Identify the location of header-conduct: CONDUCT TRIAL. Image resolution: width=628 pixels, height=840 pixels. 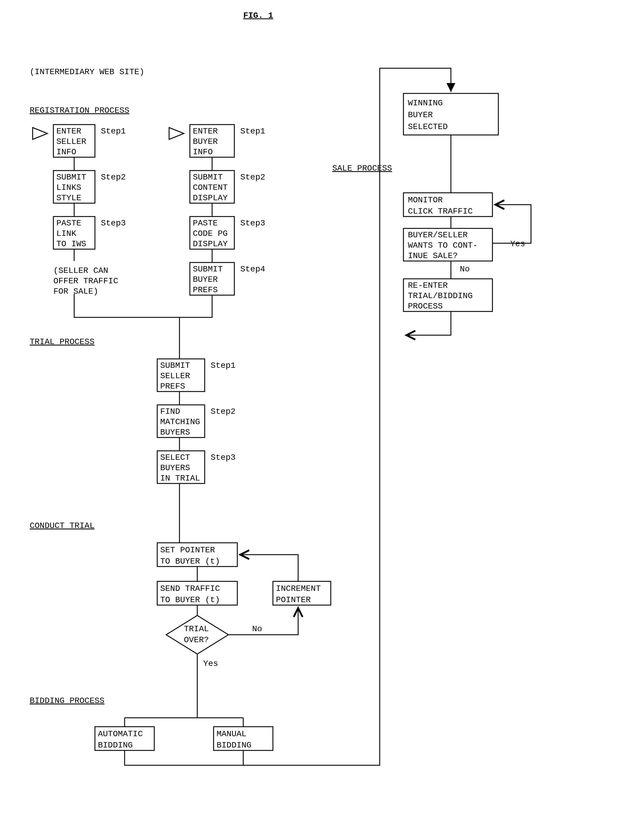
(62, 526).